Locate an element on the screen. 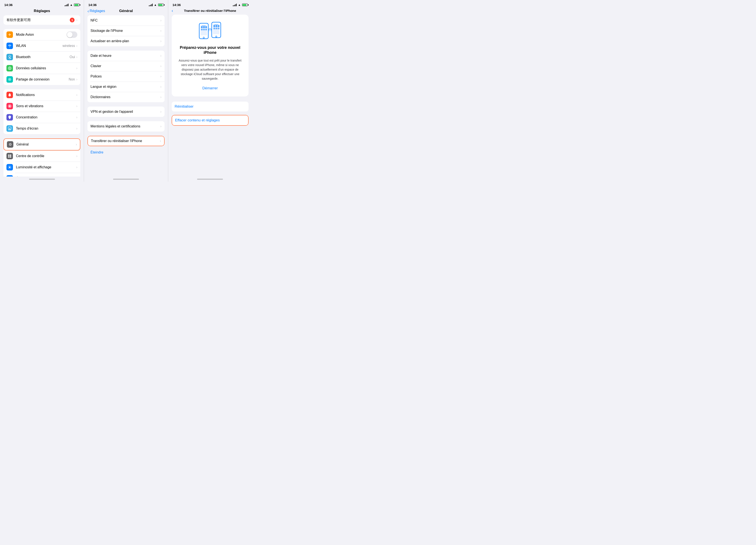  panel1-content: 有软件更新可用 1 › ✈ Mode Avion WLAN is located at coordinates (42, 96).